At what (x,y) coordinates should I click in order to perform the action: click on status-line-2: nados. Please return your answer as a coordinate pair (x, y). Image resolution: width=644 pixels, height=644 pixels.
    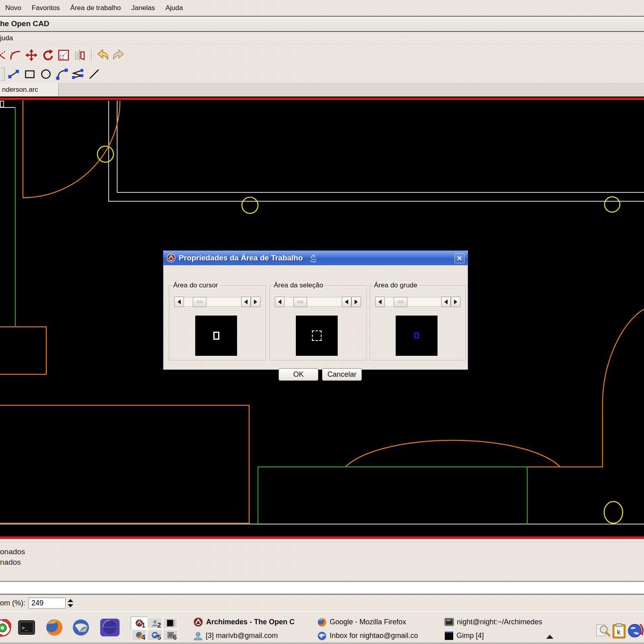
    Looking at the image, I should click on (322, 562).